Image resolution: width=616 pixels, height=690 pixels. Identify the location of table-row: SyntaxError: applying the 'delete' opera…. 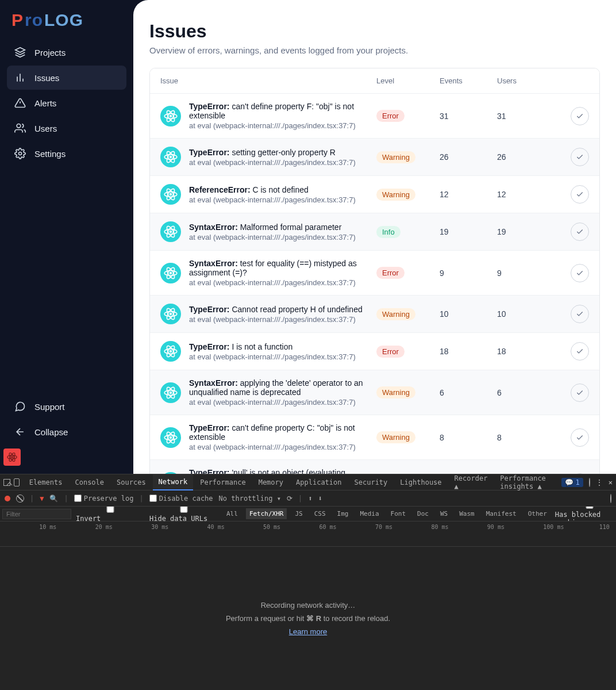
(375, 392).